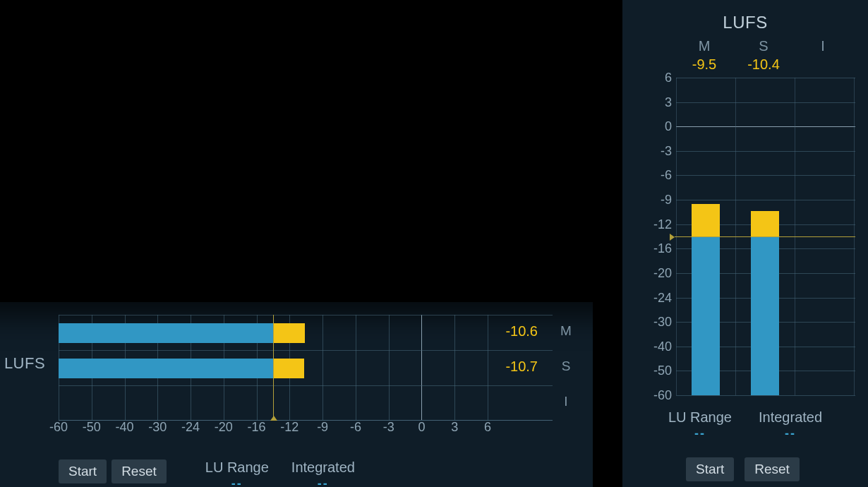 The image size is (868, 487). Describe the element at coordinates (745, 425) in the screenshot. I see `lufs-vertical-metrics: LU Range -- Integrated --` at that location.